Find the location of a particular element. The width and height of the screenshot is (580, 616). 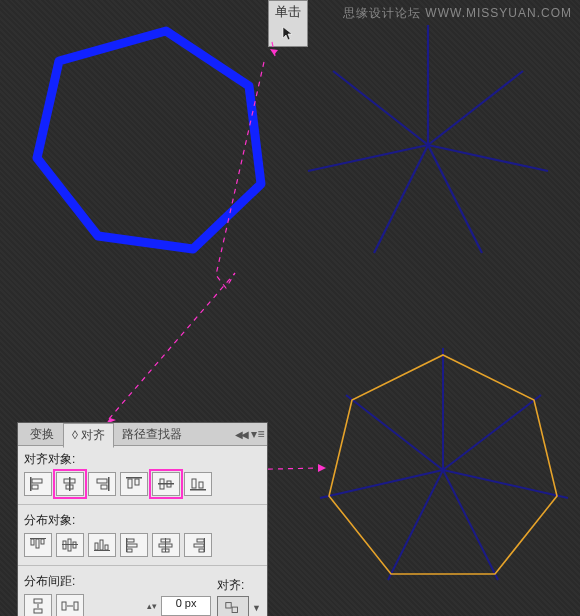

dist-hcenter-button is located at coordinates (166, 545).